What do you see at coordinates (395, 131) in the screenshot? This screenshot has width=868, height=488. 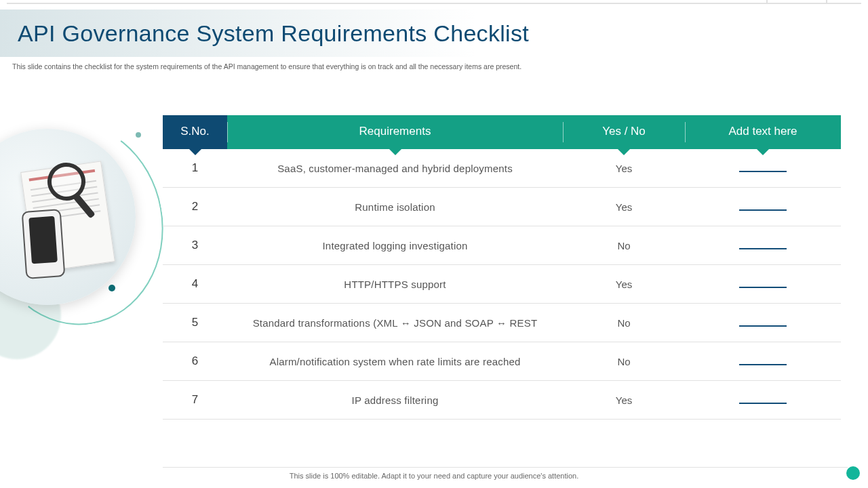 I see `col-header-requirements-label: Requirements` at bounding box center [395, 131].